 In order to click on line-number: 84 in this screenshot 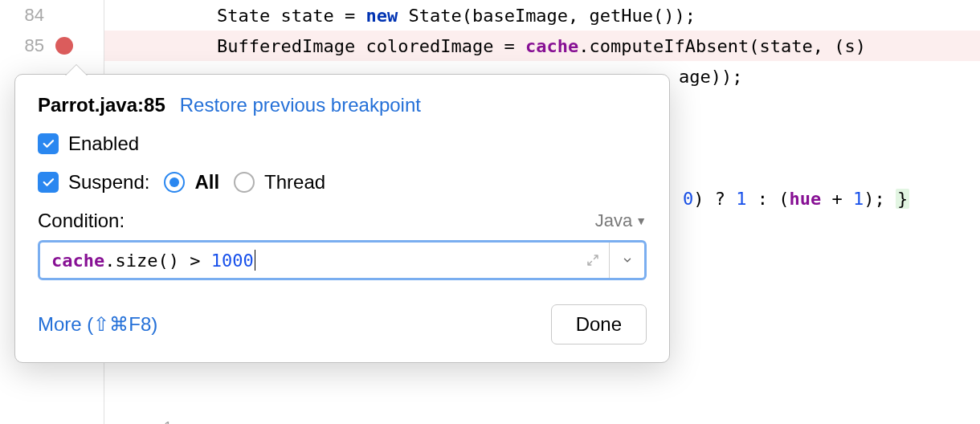, I will do `click(22, 15)`.